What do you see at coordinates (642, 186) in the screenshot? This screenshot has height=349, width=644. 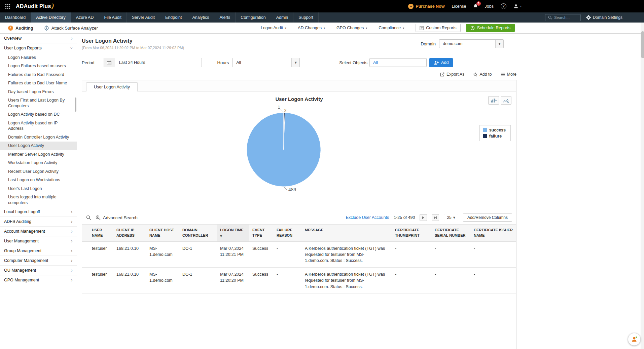 I see `page-scrollbar` at bounding box center [642, 186].